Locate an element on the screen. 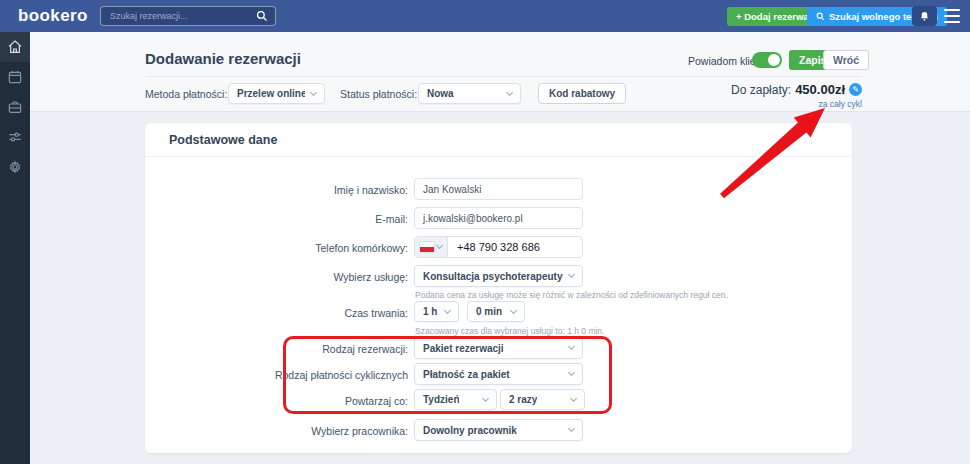  total-due-block: Do zapłaty: 450.00zł ✎ za cały cykl is located at coordinates (796, 96).